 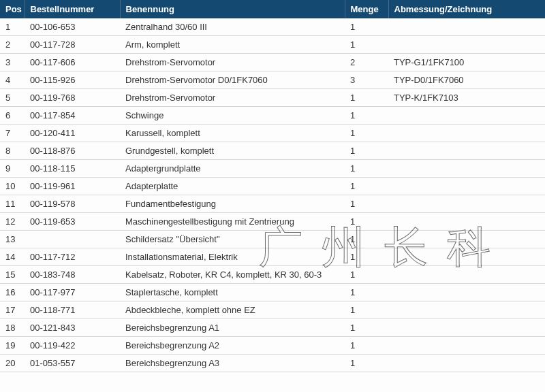 I want to click on cell-benennung: Staplertasche, komplett, so click(x=232, y=293).